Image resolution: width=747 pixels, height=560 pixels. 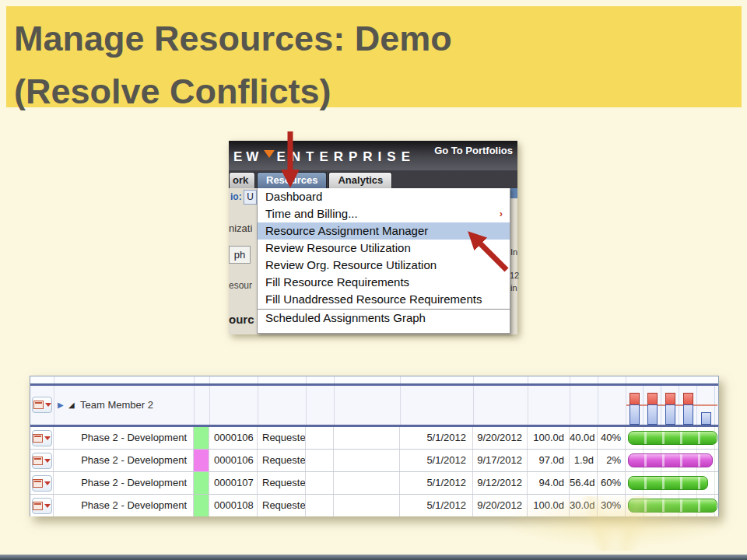 What do you see at coordinates (233, 483) in the screenshot?
I see `id-cell: 0000107` at bounding box center [233, 483].